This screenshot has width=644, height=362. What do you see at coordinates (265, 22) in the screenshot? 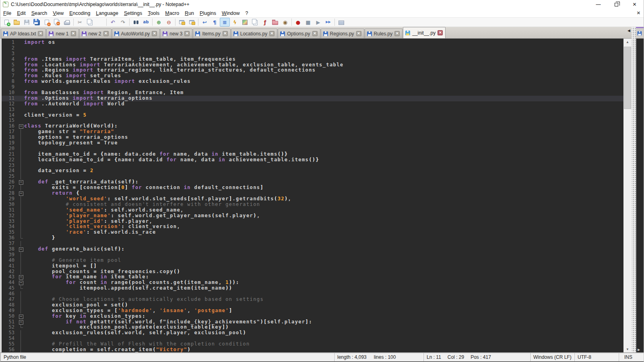
I see `function-list-icon: ƒ` at bounding box center [265, 22].